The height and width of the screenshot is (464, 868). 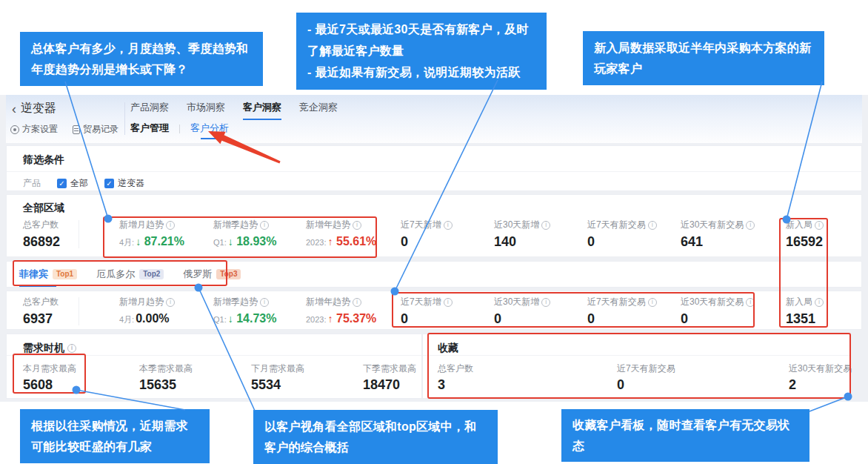 What do you see at coordinates (141, 59) in the screenshot?
I see `annotation-overall-trends: 总体客户有多少，月度趋势、季度趋势和年度趋势分别是增长或下降？` at bounding box center [141, 59].